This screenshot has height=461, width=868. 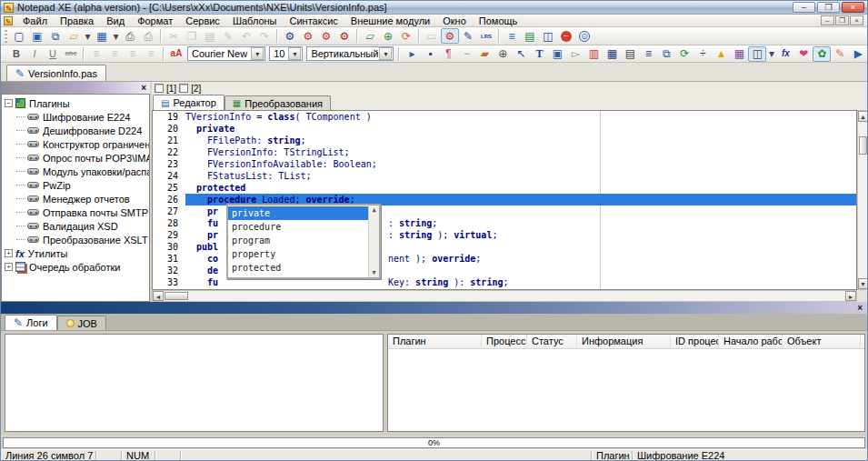 What do you see at coordinates (75, 253) in the screenshot?
I see `tree-item-11: +fxУтилиты` at bounding box center [75, 253].